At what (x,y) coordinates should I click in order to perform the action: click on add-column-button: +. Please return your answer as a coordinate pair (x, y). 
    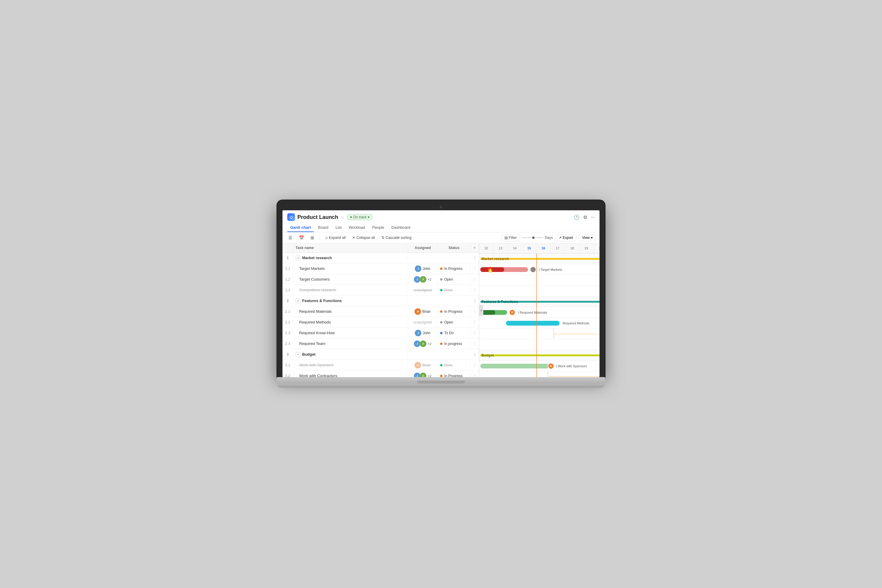
    Looking at the image, I should click on (475, 248).